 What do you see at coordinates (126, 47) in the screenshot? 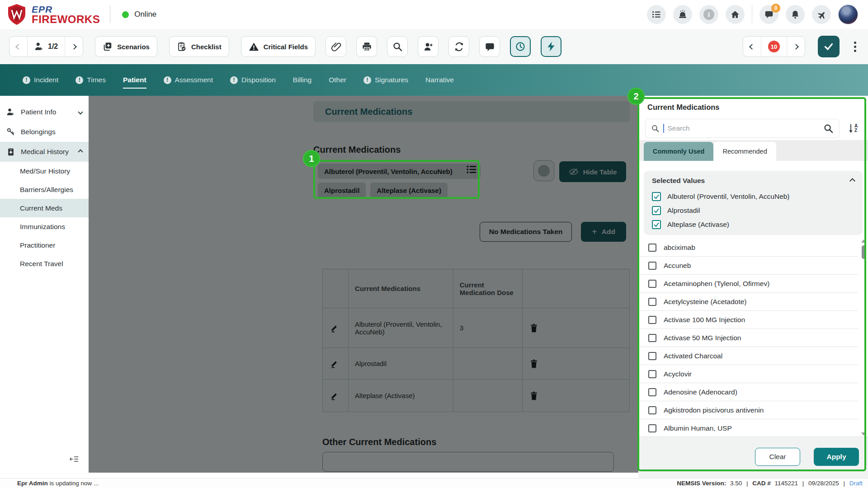
I see `scenarios-button: Scenarios` at bounding box center [126, 47].